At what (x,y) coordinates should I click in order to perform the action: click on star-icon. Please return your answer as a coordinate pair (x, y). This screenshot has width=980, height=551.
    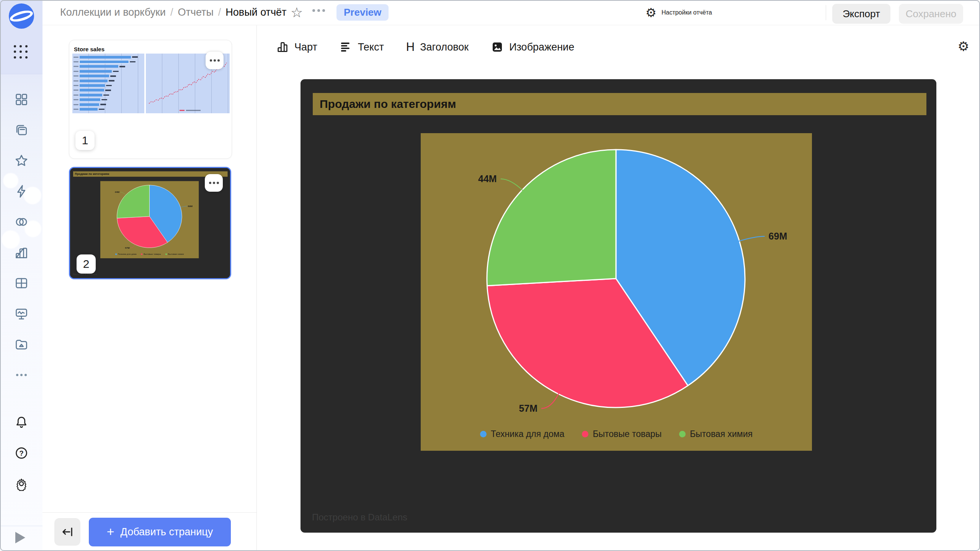
    Looking at the image, I should click on (21, 161).